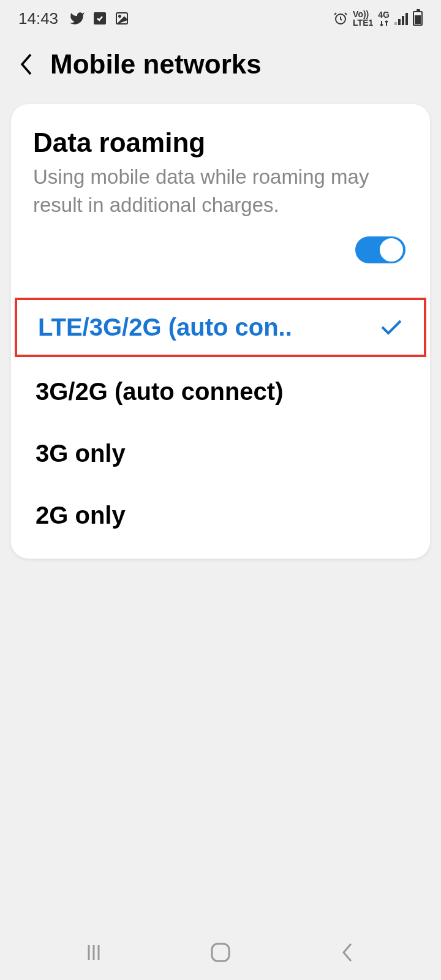  I want to click on recents-button, so click(94, 952).